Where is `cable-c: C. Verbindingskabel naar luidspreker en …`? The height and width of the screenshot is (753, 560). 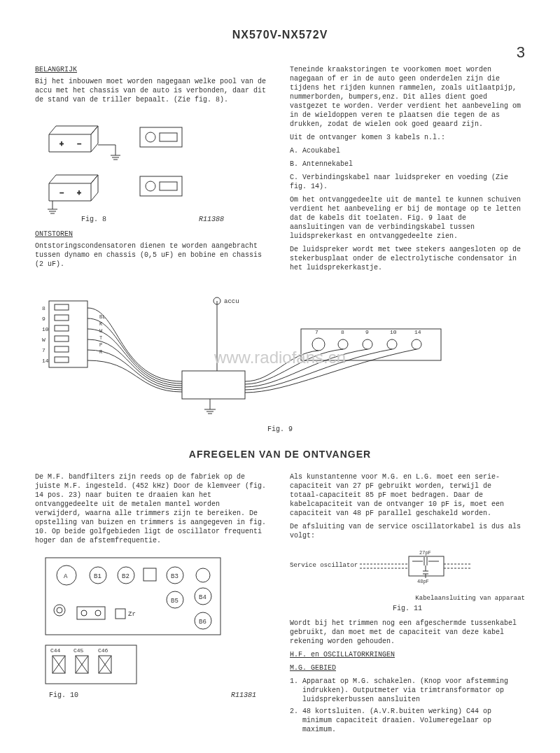
cable-c: C. Verbindingskabel naar luidspreker en … is located at coordinates (407, 182).